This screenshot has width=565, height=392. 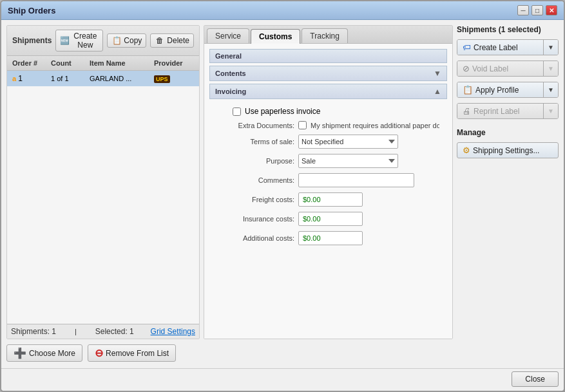 I want to click on title-bar: Ship Orders ─ □ ✕, so click(x=282, y=10).